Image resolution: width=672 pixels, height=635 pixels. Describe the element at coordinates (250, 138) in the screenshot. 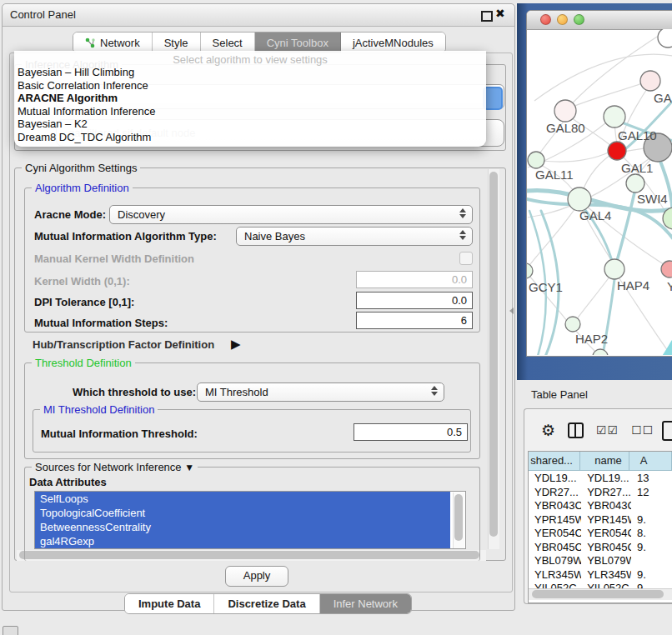

I see `algorithm-option: Dream8 DC_TDC Algorithm` at that location.